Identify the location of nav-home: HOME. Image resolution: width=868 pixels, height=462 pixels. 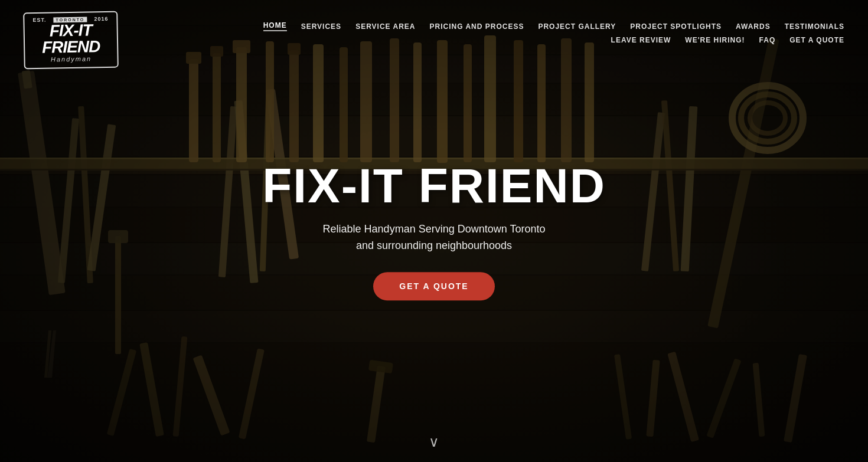
(275, 26).